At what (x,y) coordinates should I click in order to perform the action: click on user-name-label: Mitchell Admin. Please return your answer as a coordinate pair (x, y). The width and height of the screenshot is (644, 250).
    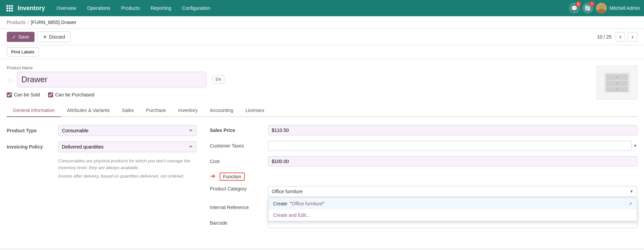
    Looking at the image, I should click on (625, 8).